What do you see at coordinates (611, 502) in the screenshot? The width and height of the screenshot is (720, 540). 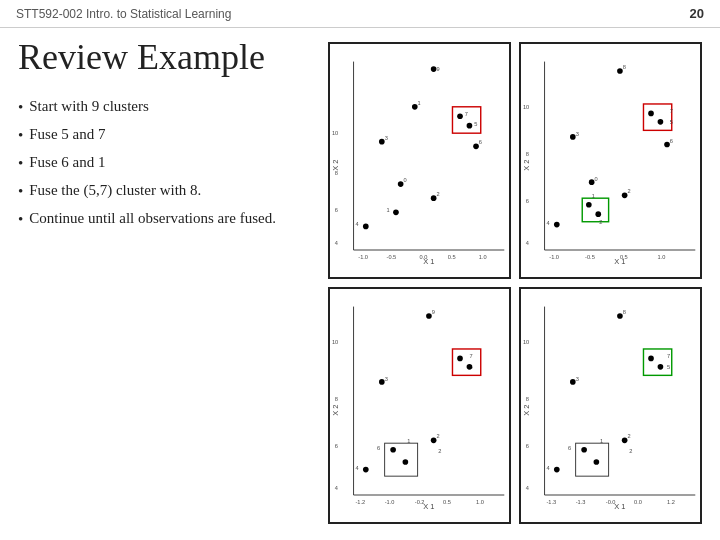 I see `svg-text: -0.0` at bounding box center [611, 502].